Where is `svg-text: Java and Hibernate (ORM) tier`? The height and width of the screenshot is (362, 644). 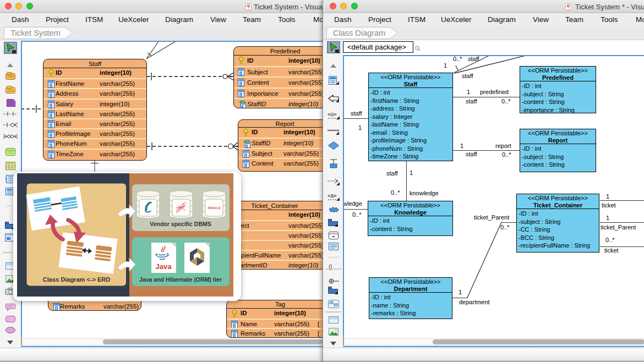 svg-text: Java and Hibernate (ORM) tier is located at coordinates (181, 279).